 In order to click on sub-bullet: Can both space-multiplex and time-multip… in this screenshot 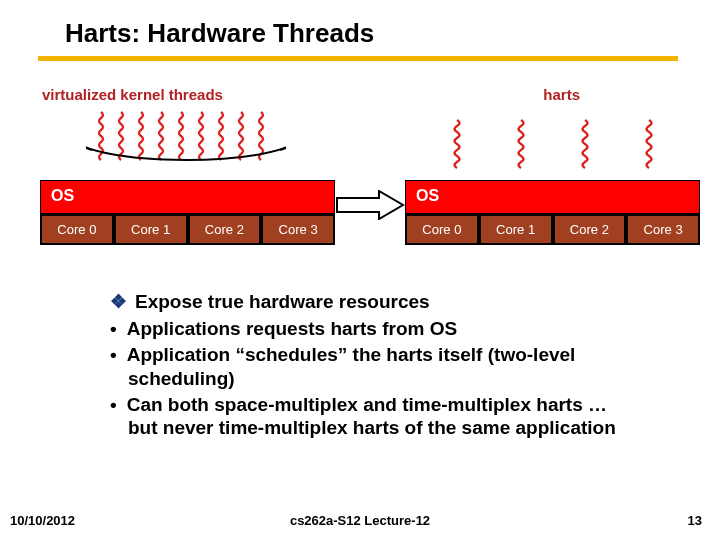, I will do `click(375, 416)`.